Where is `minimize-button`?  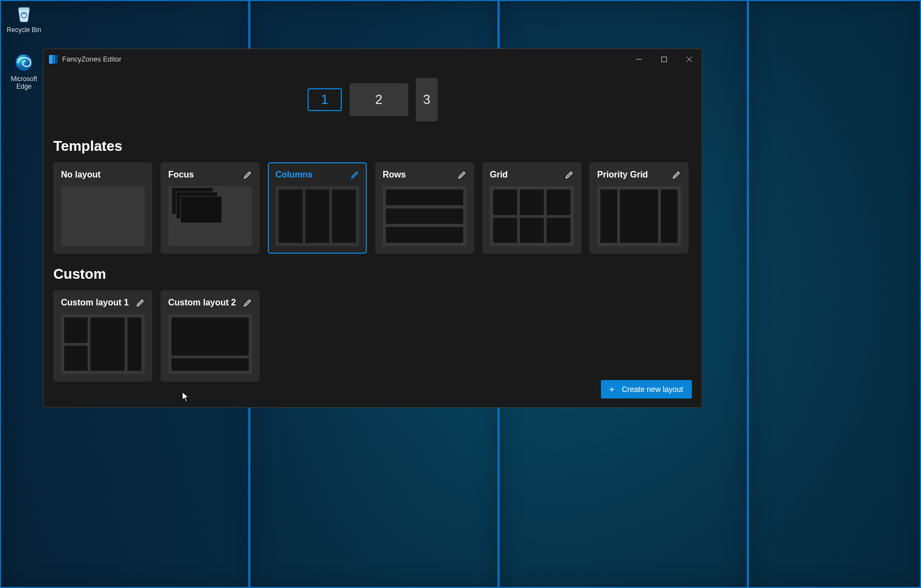
minimize-button is located at coordinates (639, 59).